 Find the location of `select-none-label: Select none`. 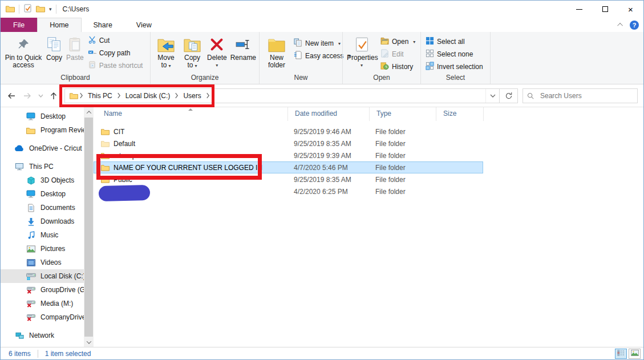

select-none-label: Select none is located at coordinates (455, 54).